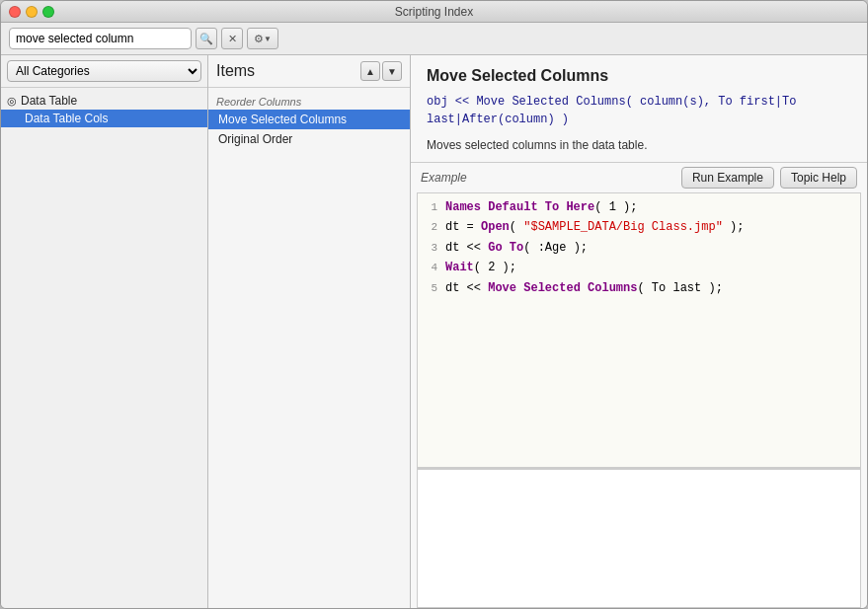 The image size is (868, 609). What do you see at coordinates (259, 39) in the screenshot?
I see `gear-icon: ⚙` at bounding box center [259, 39].